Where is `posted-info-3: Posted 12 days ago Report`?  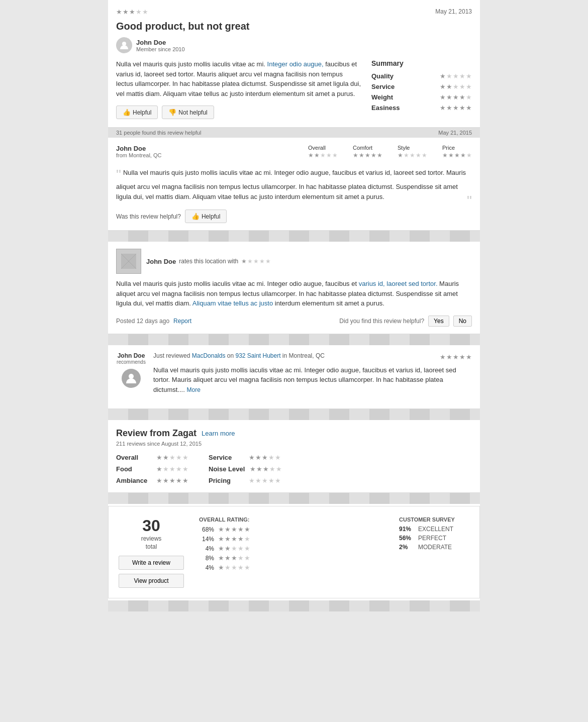
posted-info-3: Posted 12 days ago Report is located at coordinates (154, 321).